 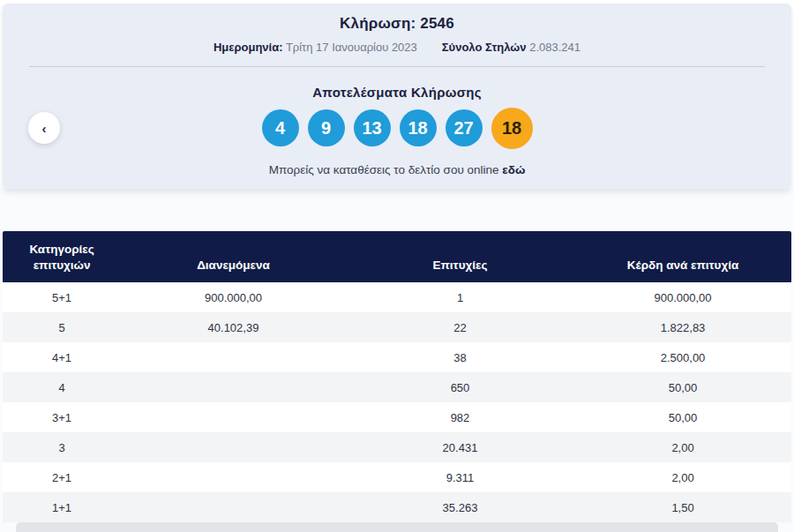 What do you see at coordinates (397, 327) in the screenshot?
I see `table-row: 540.102,39221.822,83` at bounding box center [397, 327].